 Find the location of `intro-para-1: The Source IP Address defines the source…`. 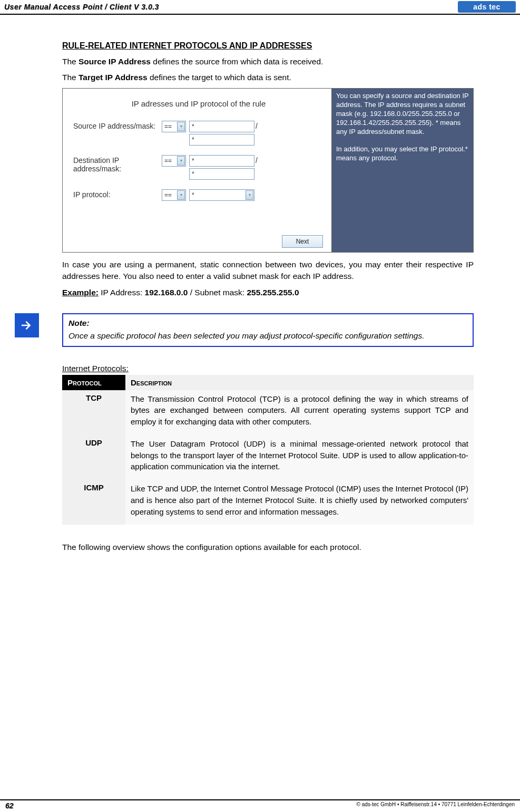

intro-para-1: The Source IP Address defines the source… is located at coordinates (268, 62).